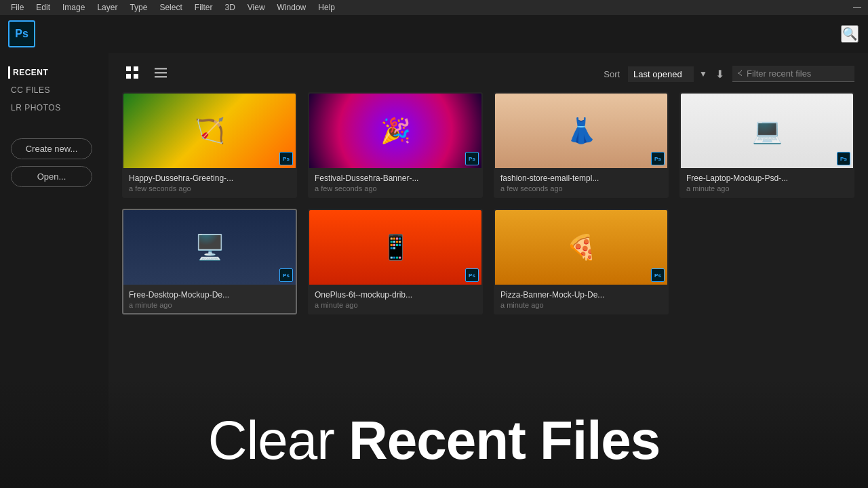 This screenshot has width=868, height=488. Describe the element at coordinates (60, 108) in the screenshot. I see `sidebar-item-lr-photos: LR PHOTOS` at that location.